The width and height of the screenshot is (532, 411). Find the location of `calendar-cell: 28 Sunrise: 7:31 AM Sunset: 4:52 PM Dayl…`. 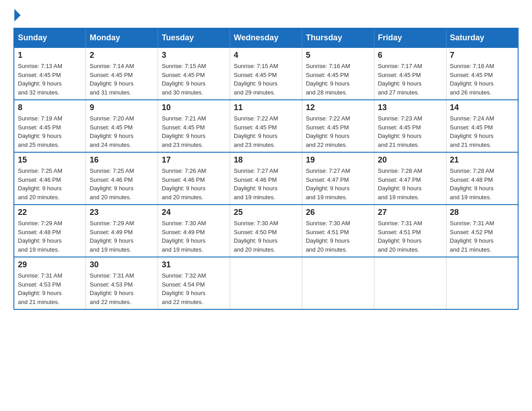

calendar-cell: 28 Sunrise: 7:31 AM Sunset: 4:52 PM Dayl… is located at coordinates (482, 231).